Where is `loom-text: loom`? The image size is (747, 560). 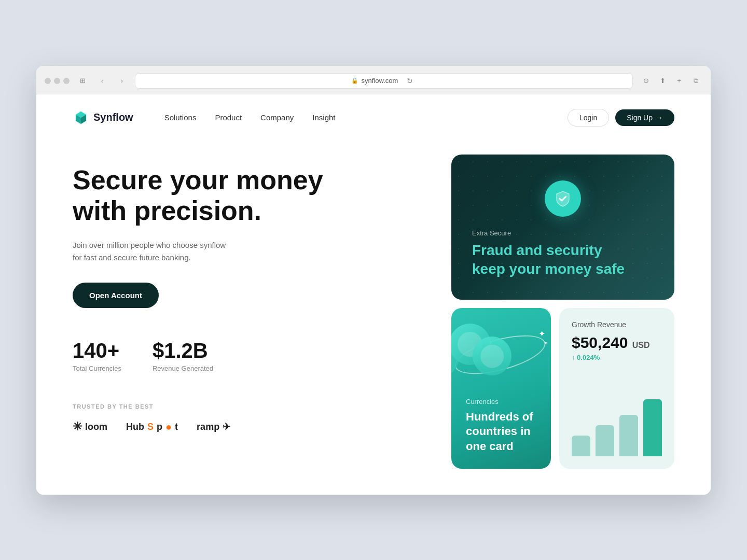
loom-text: loom is located at coordinates (96, 427).